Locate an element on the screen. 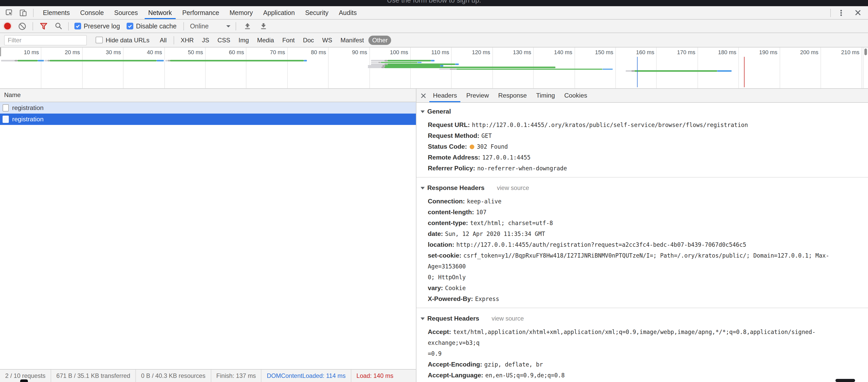  filter-input is located at coordinates (45, 40).